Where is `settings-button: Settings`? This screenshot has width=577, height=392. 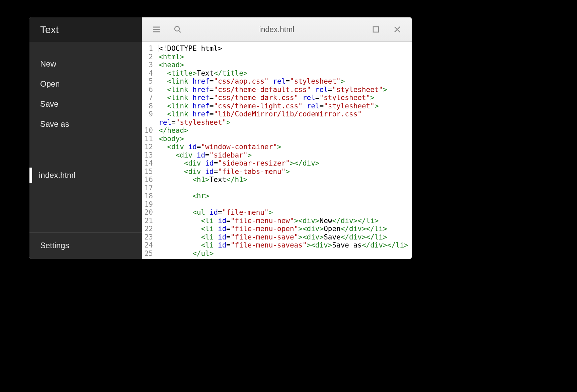 settings-button: Settings is located at coordinates (86, 246).